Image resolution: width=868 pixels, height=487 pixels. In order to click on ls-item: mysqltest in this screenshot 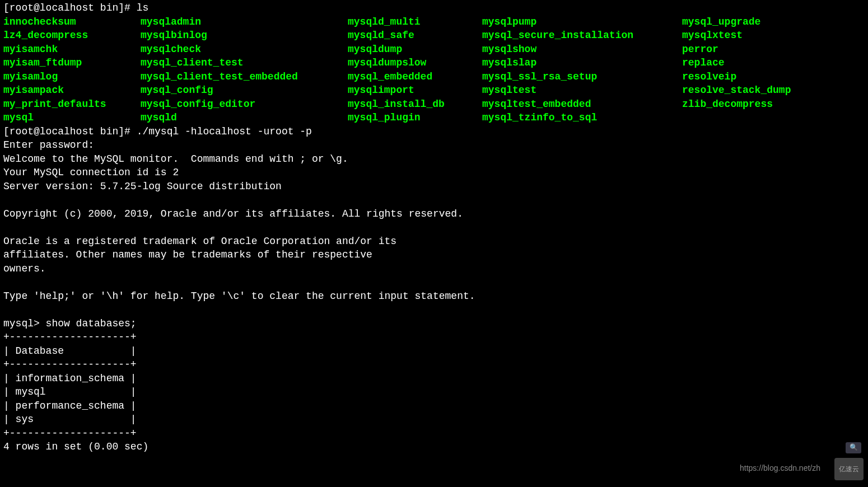, I will do `click(582, 91)`.